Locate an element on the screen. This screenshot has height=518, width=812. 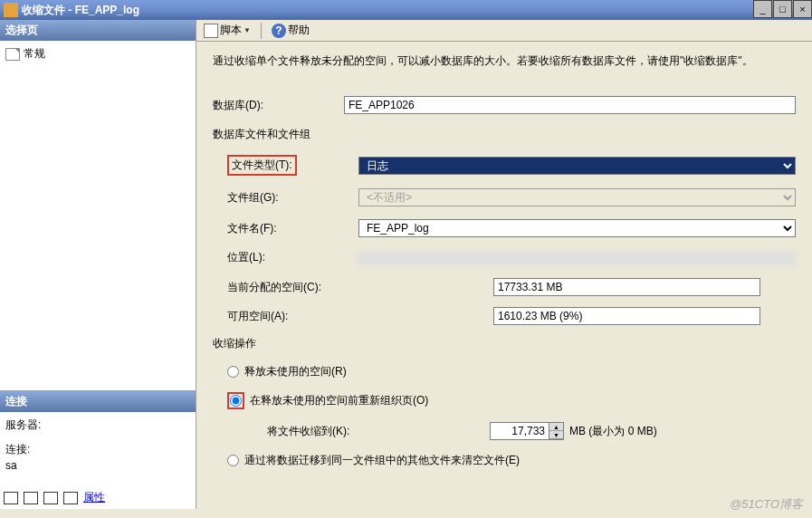
filetype-select: 日志 is located at coordinates (578, 166).